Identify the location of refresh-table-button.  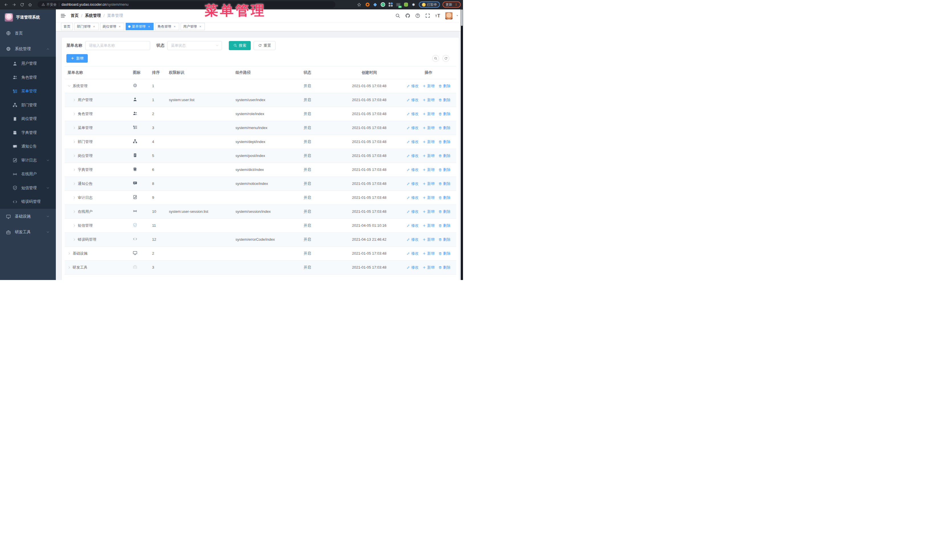
(446, 59).